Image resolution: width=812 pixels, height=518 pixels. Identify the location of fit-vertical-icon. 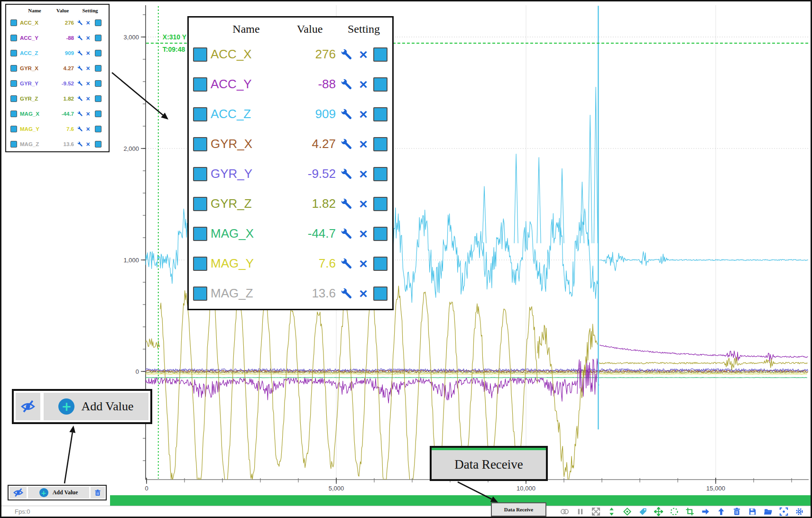
(611, 511).